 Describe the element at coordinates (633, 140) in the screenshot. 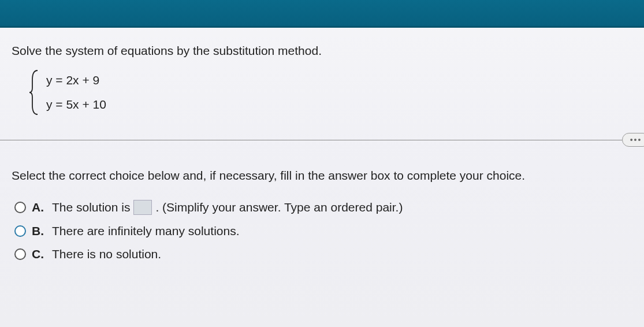

I see `more-dots-button: •••` at that location.